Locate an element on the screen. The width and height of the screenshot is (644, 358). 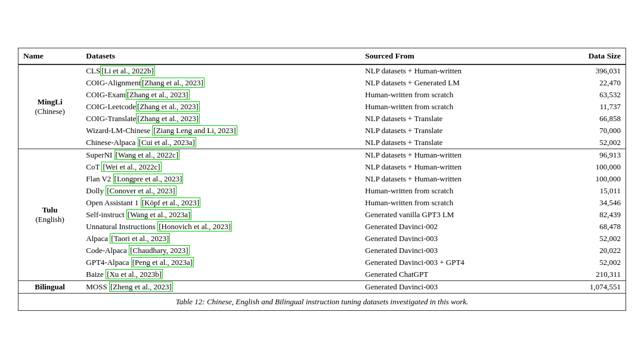
size-cell: 82,439 is located at coordinates (587, 215).